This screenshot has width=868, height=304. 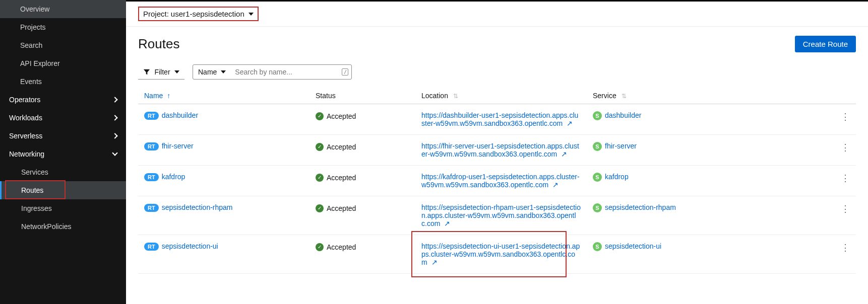 What do you see at coordinates (633, 246) in the screenshot?
I see `service-link: sepsisdetection-ui` at bounding box center [633, 246].